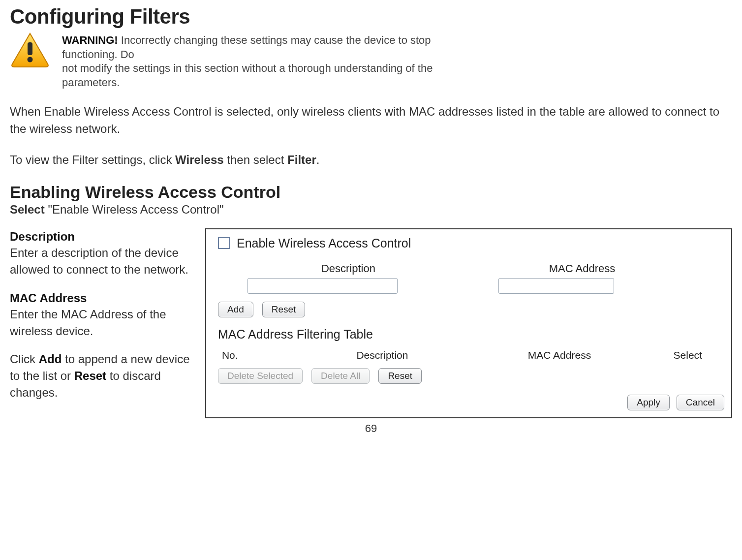  What do you see at coordinates (340, 376) in the screenshot?
I see `delete-all-button: Delete All` at bounding box center [340, 376].